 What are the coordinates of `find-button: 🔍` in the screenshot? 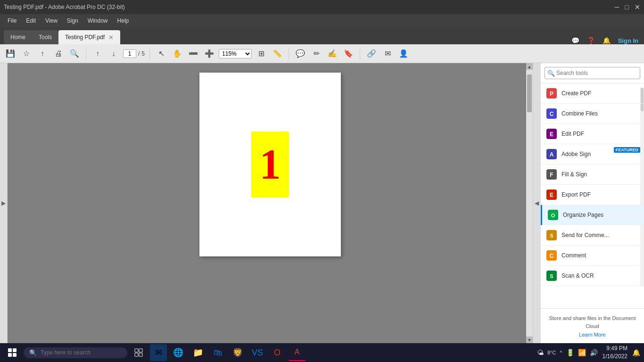 It's located at (74, 54).